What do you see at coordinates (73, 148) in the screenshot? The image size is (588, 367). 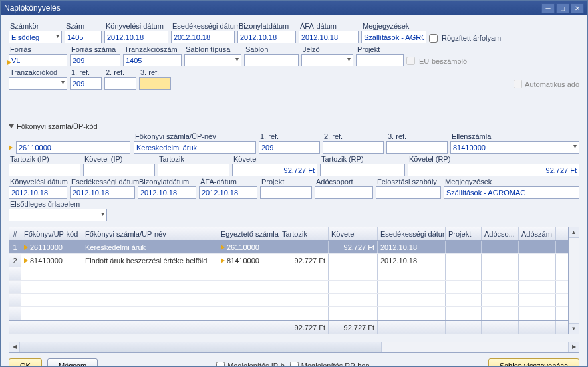 I see `fk-kod-input` at bounding box center [73, 148].